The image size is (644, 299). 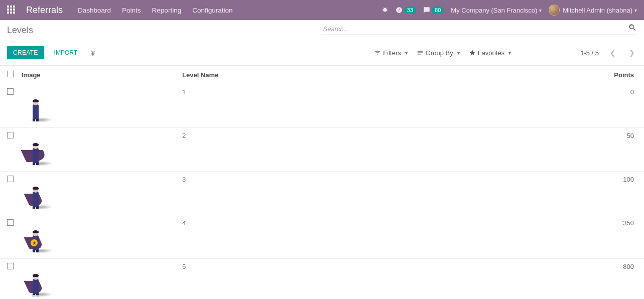 What do you see at coordinates (491, 53) in the screenshot?
I see `favorites-label: Favorites` at bounding box center [491, 53].